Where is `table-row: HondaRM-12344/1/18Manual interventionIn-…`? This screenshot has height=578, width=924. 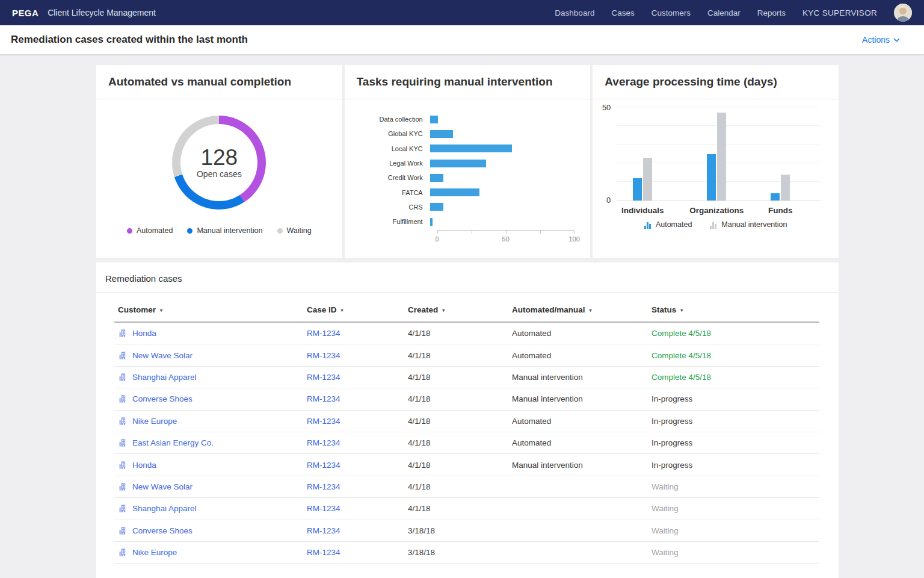
table-row: HondaRM-12344/1/18Manual interventionIn-… is located at coordinates (467, 465).